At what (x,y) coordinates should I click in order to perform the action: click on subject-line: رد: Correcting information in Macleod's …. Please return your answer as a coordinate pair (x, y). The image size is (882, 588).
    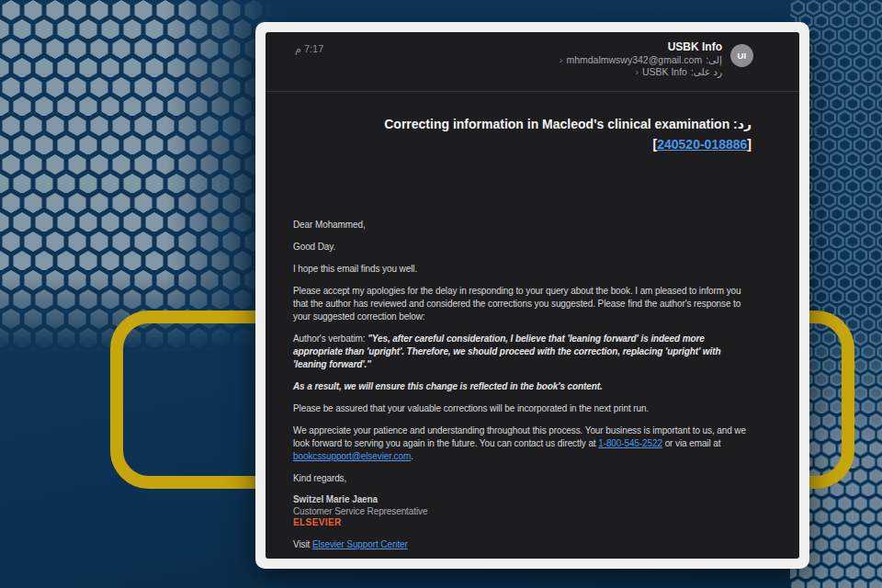
    Looking at the image, I should click on (522, 124).